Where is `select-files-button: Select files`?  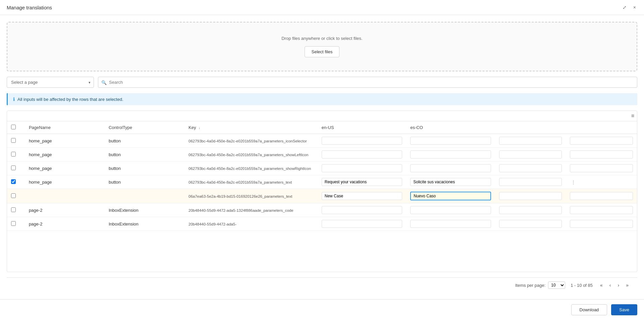 select-files-button: Select files is located at coordinates (322, 52).